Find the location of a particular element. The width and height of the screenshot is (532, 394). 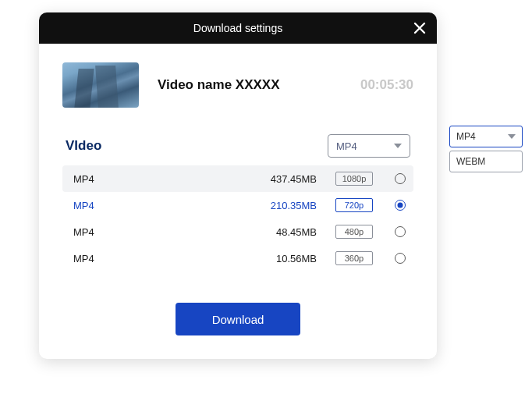

dialog-title: Download settings is located at coordinates (238, 28).